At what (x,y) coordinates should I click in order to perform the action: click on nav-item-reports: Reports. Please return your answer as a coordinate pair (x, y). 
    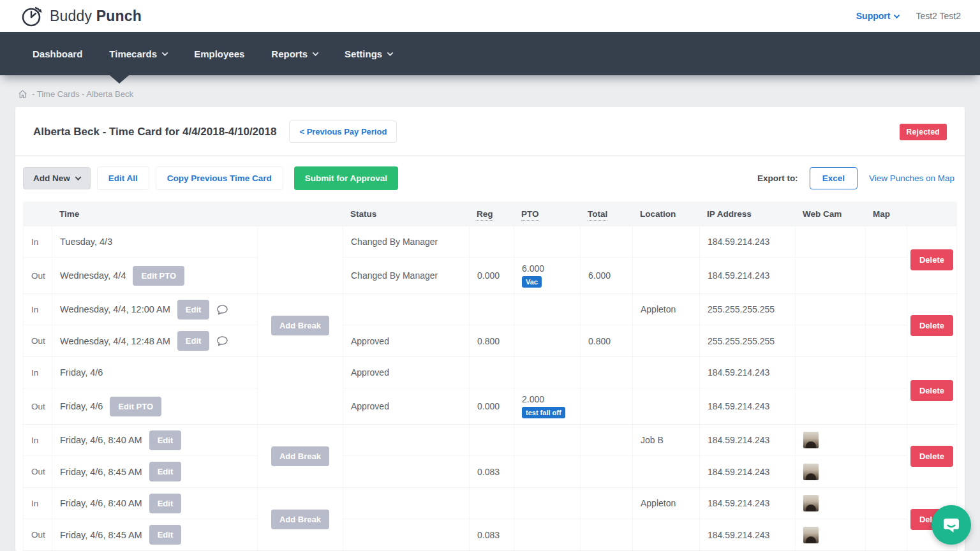
    Looking at the image, I should click on (295, 54).